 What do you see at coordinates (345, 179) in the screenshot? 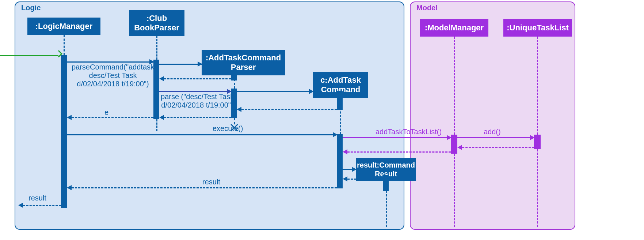
I see `create-result-return-arrowhead` at bounding box center [345, 179].